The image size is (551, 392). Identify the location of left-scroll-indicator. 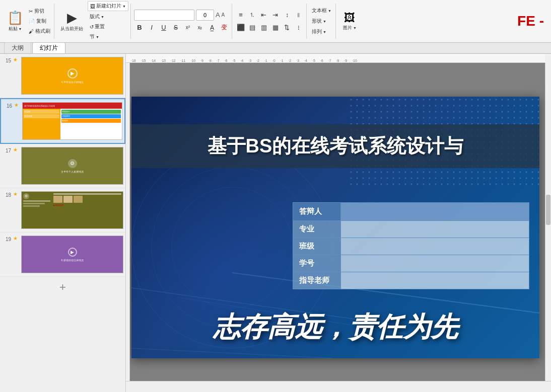
(128, 222).